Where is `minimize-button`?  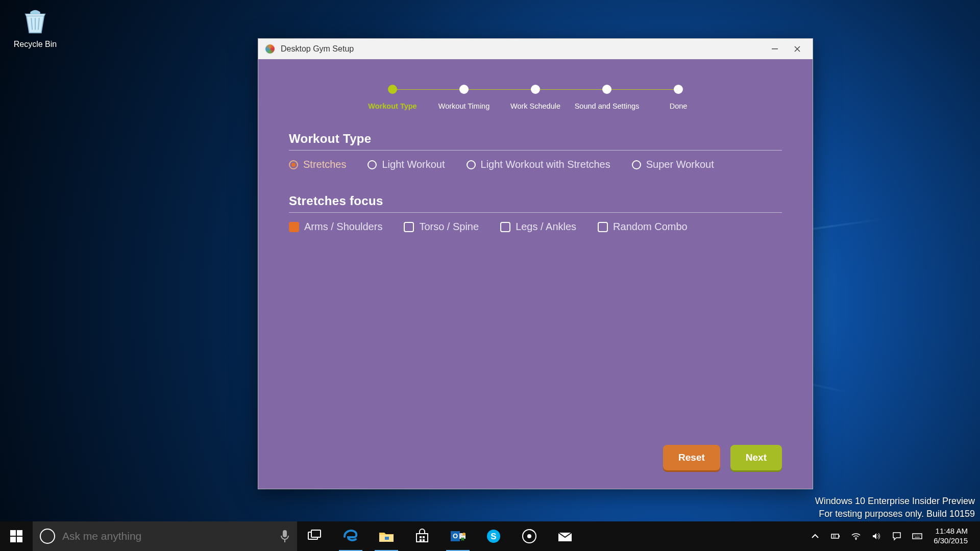
minimize-button is located at coordinates (775, 49).